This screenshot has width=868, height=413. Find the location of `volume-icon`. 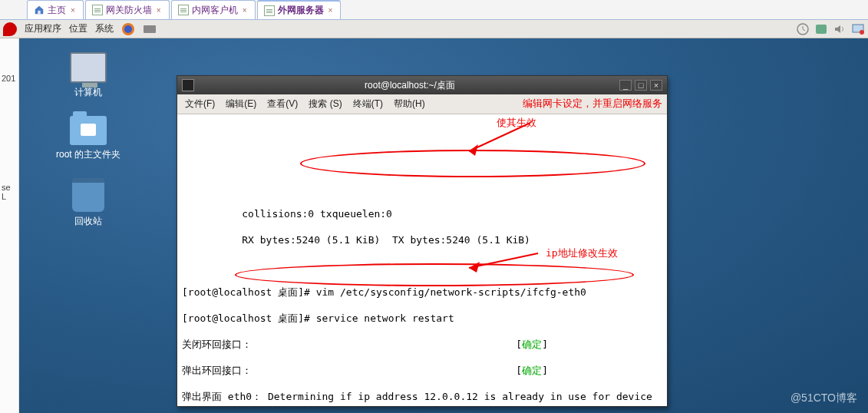

volume-icon is located at coordinates (840, 29).